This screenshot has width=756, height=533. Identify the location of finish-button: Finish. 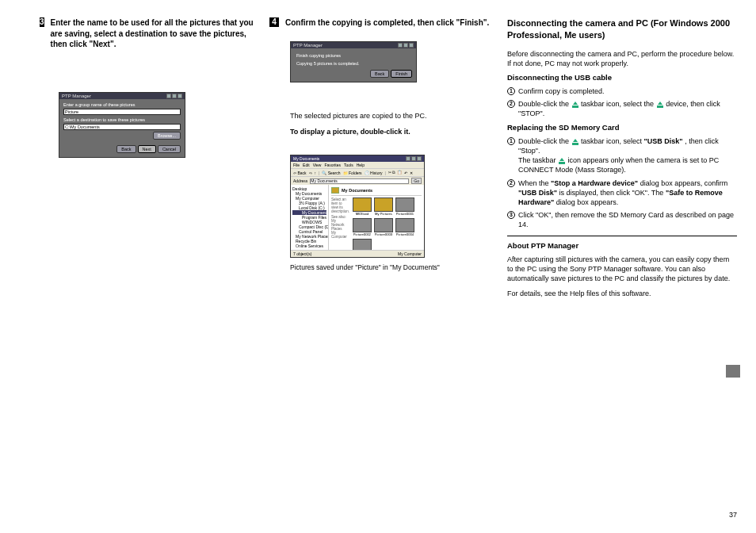
(401, 74).